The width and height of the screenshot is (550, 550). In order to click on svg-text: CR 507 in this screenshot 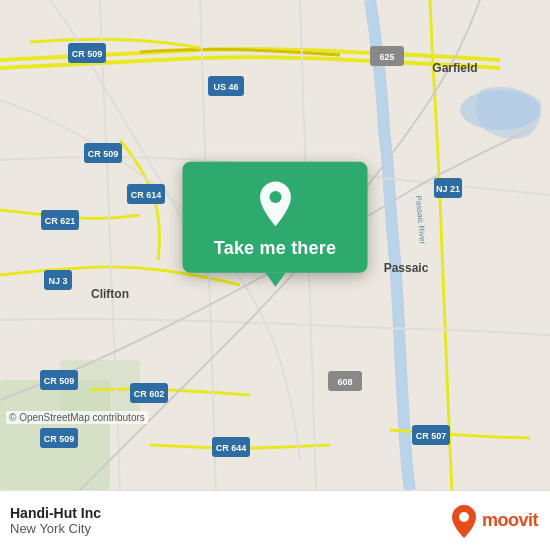, I will do `click(432, 436)`.